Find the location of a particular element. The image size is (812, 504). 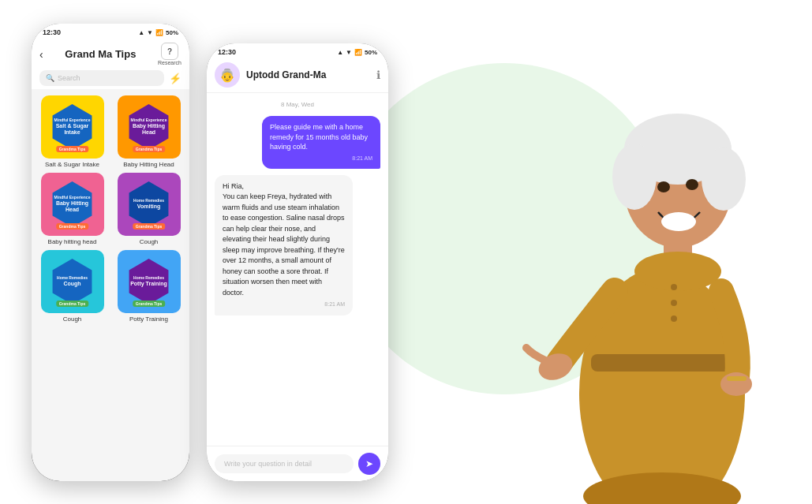

filter-icon: ⚡ is located at coordinates (175, 79).